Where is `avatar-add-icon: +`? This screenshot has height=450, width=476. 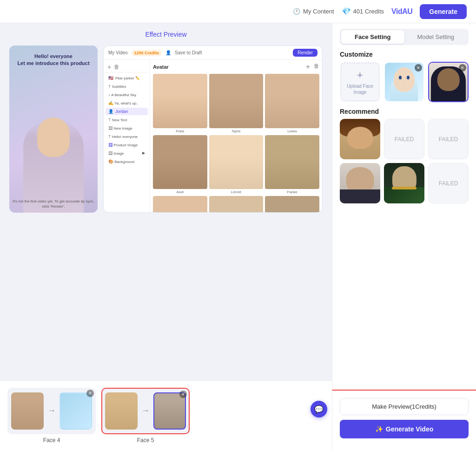 avatar-add-icon: + is located at coordinates (308, 67).